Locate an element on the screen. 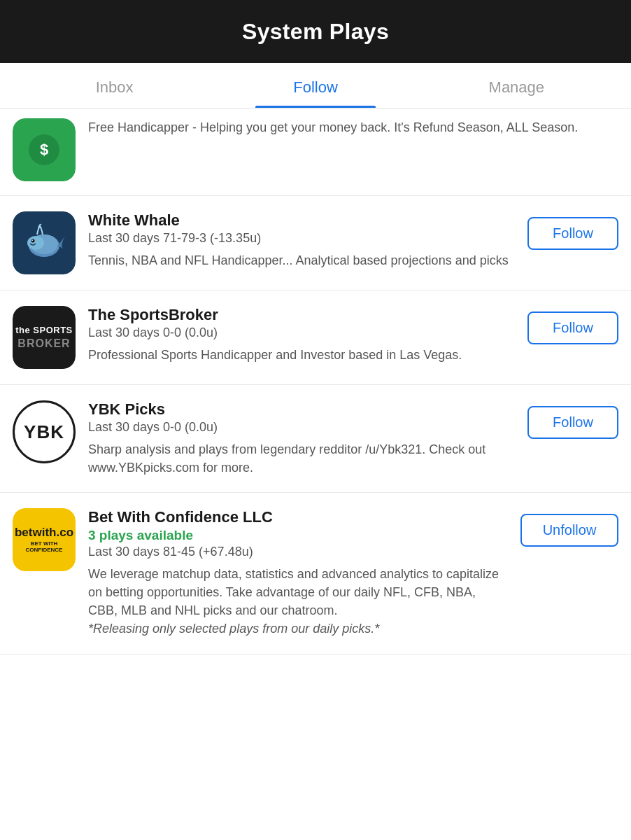  betwith-logo-text: betwith.co is located at coordinates (44, 532).